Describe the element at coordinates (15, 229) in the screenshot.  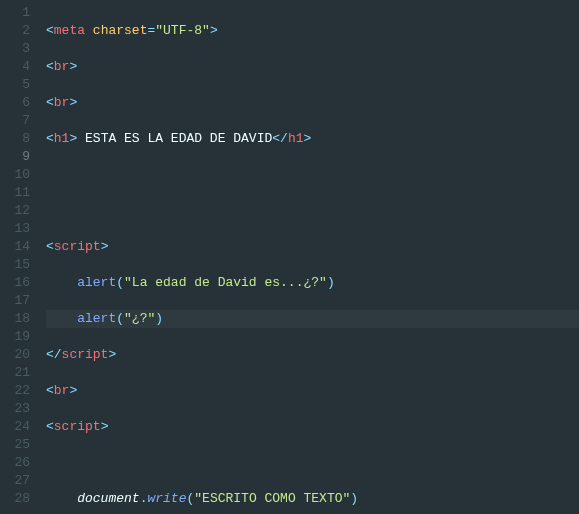
I see `line-number: 13` at that location.